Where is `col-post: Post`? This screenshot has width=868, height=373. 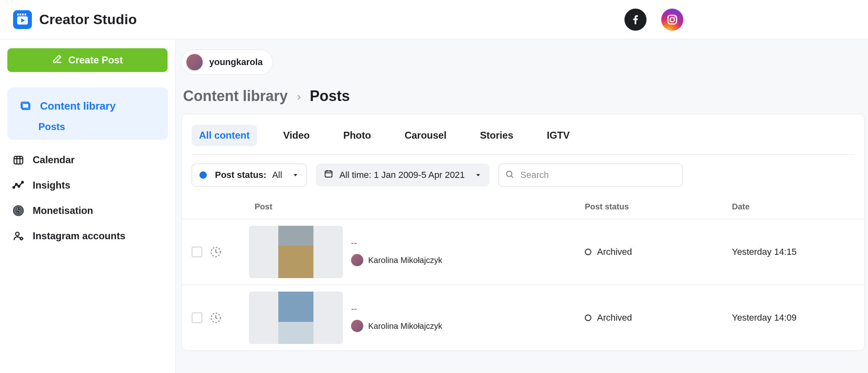
col-post: Post is located at coordinates (417, 207).